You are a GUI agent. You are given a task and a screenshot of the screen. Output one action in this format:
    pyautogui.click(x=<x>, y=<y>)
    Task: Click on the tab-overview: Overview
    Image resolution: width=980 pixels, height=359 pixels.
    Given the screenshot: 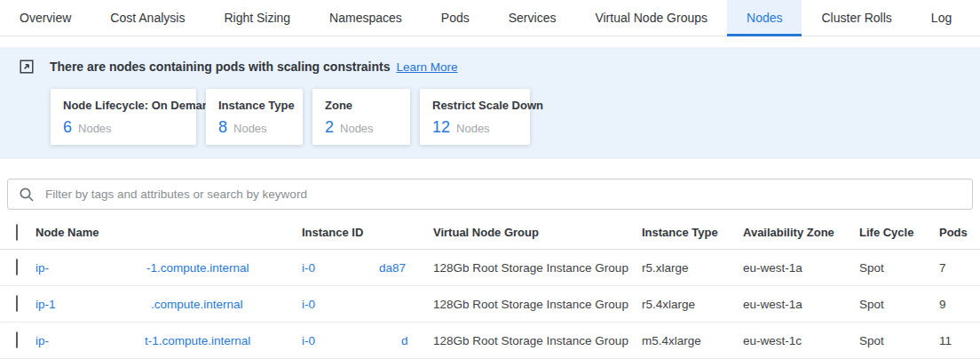 What is the action you would take?
    pyautogui.click(x=45, y=18)
    